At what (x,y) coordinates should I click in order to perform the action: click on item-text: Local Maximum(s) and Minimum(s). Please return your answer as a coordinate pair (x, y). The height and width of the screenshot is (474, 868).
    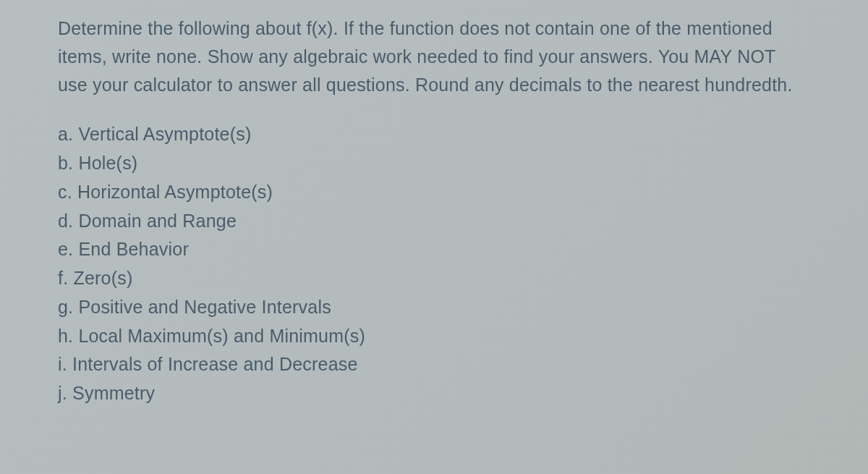
    Looking at the image, I should click on (221, 336).